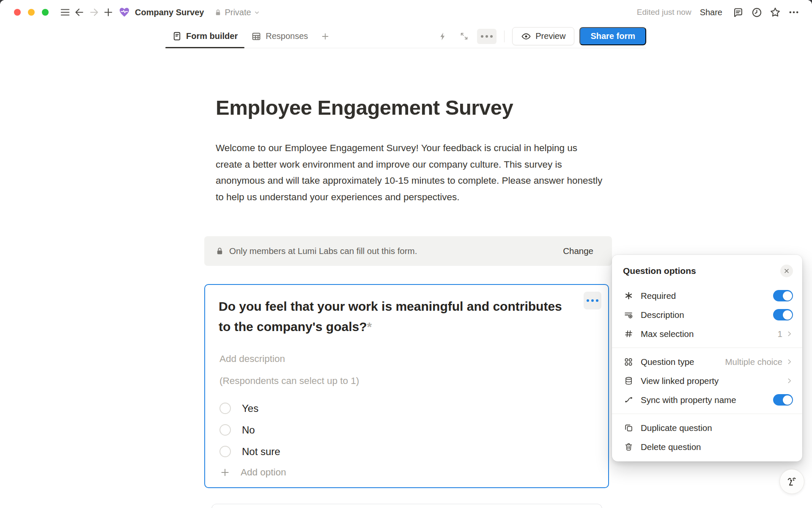 This screenshot has width=812, height=508. What do you see at coordinates (667, 362) in the screenshot?
I see `menu-item-label: Question type` at bounding box center [667, 362].